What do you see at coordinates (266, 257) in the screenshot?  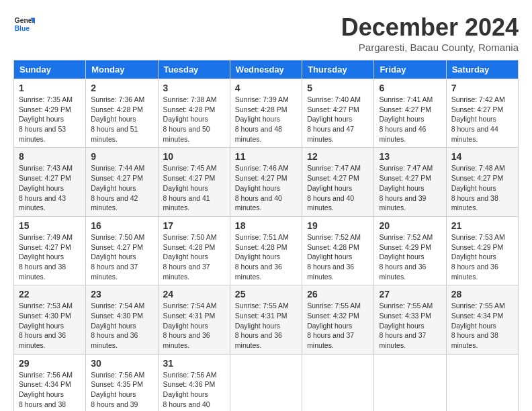 I see `day-info: Sunrise: 7:51 AMSunset: 4:28 PMDaylight …` at bounding box center [266, 257].